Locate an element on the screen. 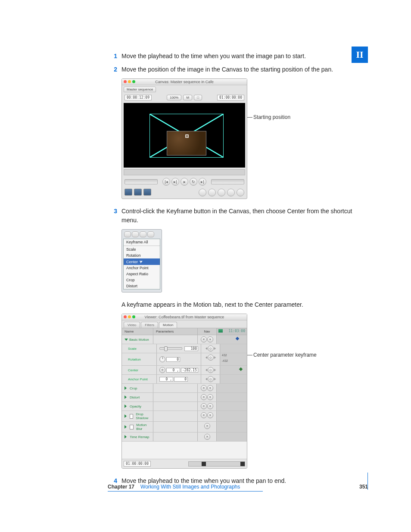 This screenshot has width=411, height=532. row-opacity: Opacity ✕▾ is located at coordinates (184, 407).